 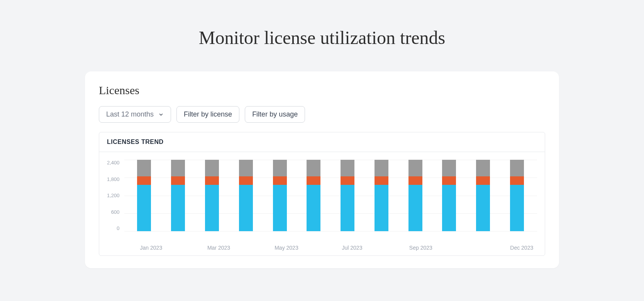 I want to click on filter-bar: Last 12 months Filter by license Filter …, so click(x=322, y=114).